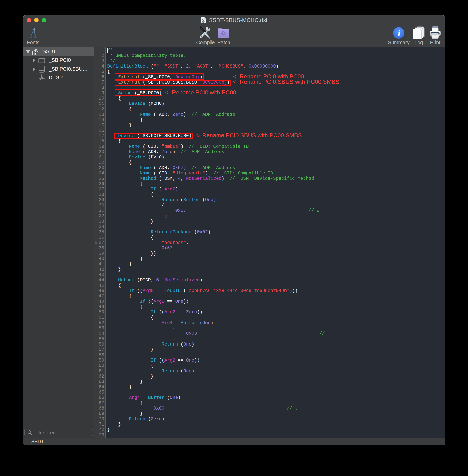 The height and width of the screenshot is (476, 468). I want to click on svg-text: i, so click(399, 33).